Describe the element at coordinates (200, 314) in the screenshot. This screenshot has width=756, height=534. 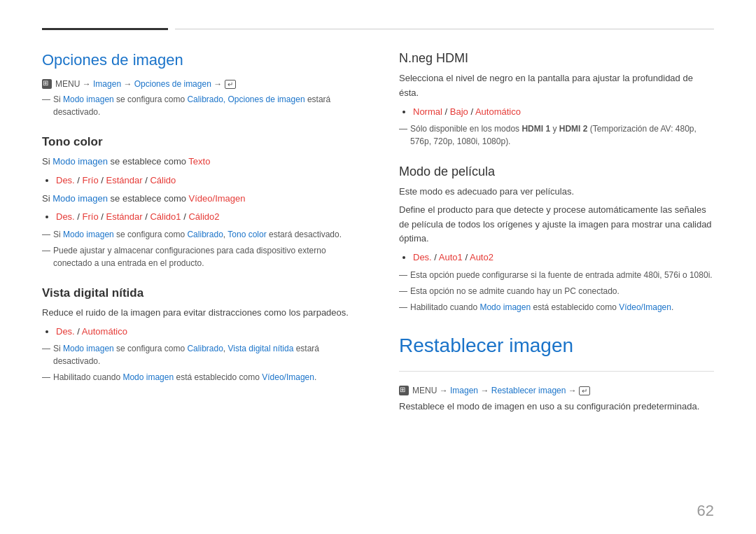
I see `vista-digital-body: Reduce el ruido de la imagen para evitar…` at that location.